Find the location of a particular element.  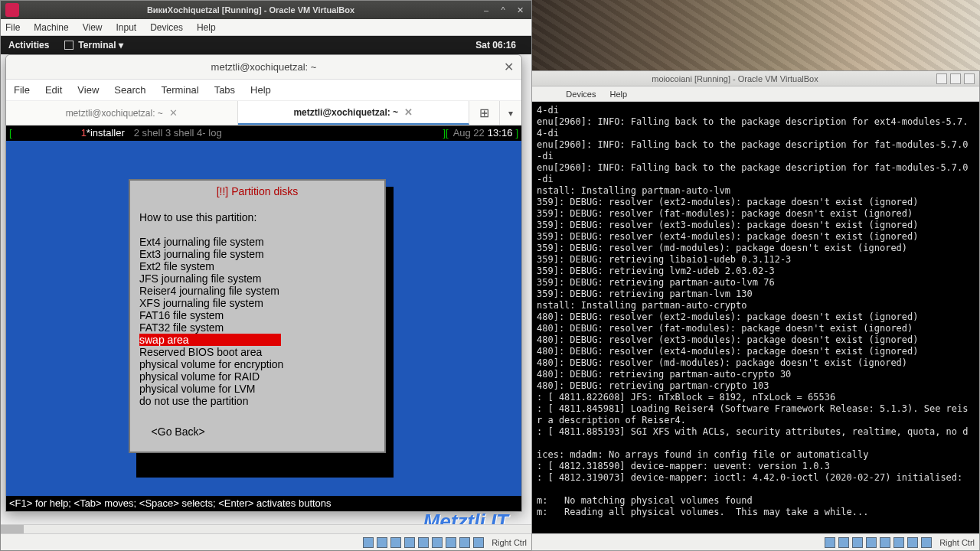

tab-2-close-icon: ✕ is located at coordinates (409, 112).